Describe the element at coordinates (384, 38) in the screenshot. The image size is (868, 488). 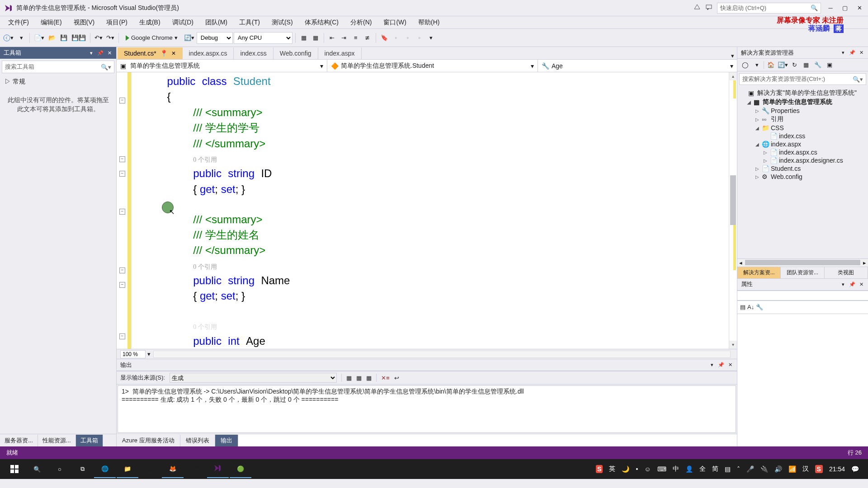
I see `bookmark-button: 🔖` at that location.